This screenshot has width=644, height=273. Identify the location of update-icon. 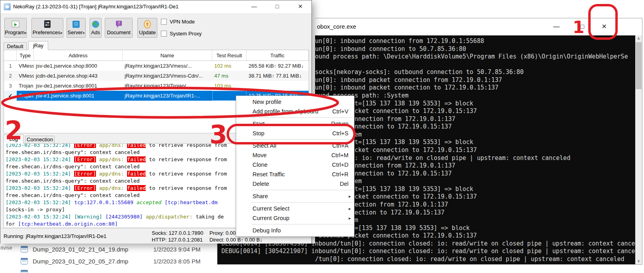
(147, 24).